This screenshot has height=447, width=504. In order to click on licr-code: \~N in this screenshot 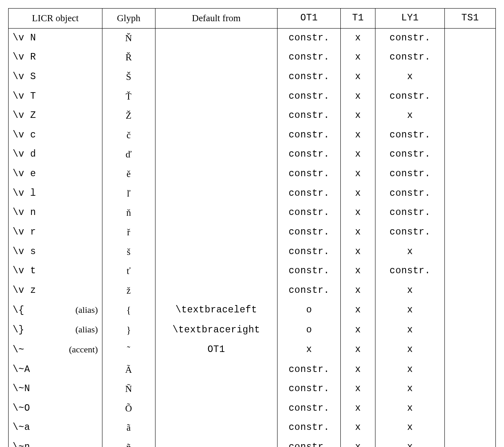, I will do `click(21, 389)`.